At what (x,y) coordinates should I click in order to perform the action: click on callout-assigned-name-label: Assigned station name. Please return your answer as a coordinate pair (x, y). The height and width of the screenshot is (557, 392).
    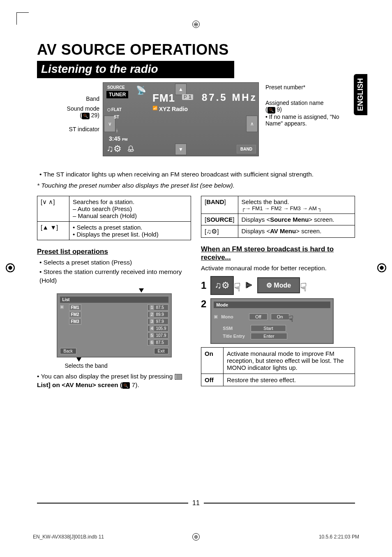
    Looking at the image, I should click on (295, 103).